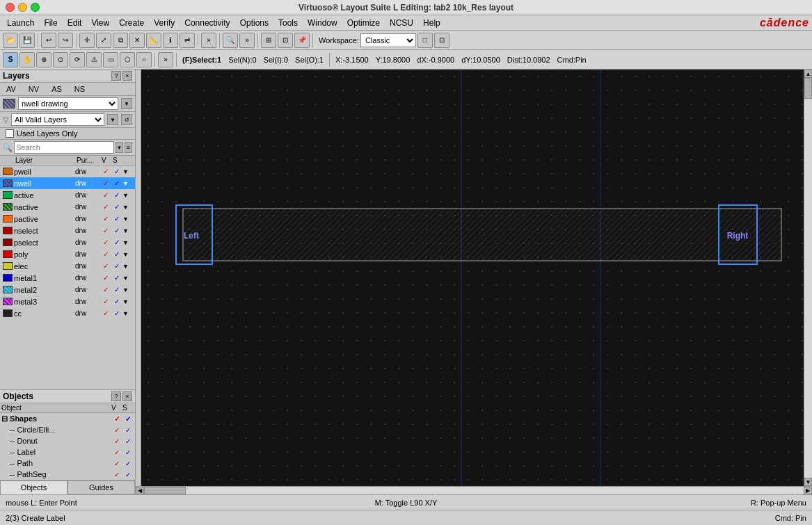 This screenshot has height=525, width=812. What do you see at coordinates (67, 255) in the screenshot?
I see `layer-row: poly drw ✓ ✓ ▼` at bounding box center [67, 255].